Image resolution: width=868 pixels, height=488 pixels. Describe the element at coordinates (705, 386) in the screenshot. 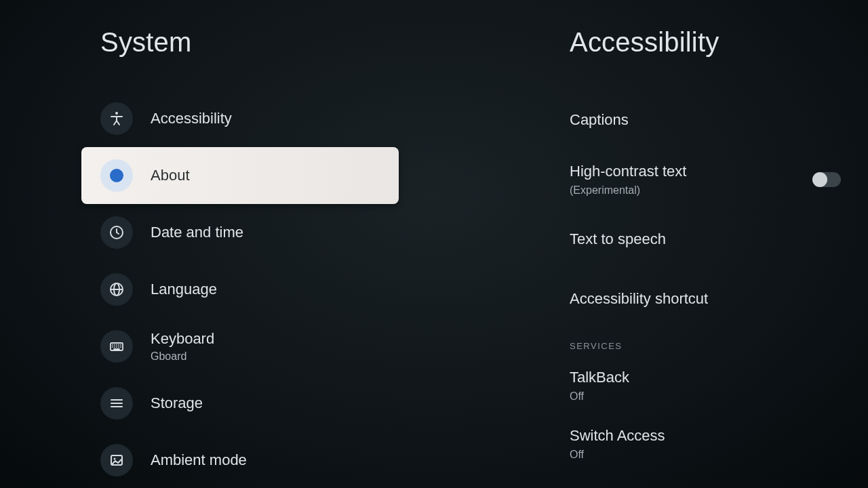

I see `service-talkback: TalkBack Off` at that location.